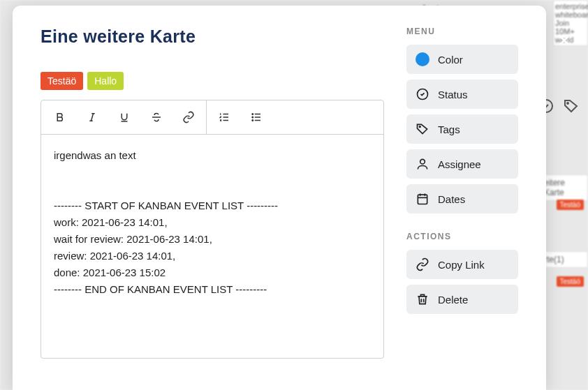  Describe the element at coordinates (571, 15) in the screenshot. I see `bg-text: whiteboard` at that location.